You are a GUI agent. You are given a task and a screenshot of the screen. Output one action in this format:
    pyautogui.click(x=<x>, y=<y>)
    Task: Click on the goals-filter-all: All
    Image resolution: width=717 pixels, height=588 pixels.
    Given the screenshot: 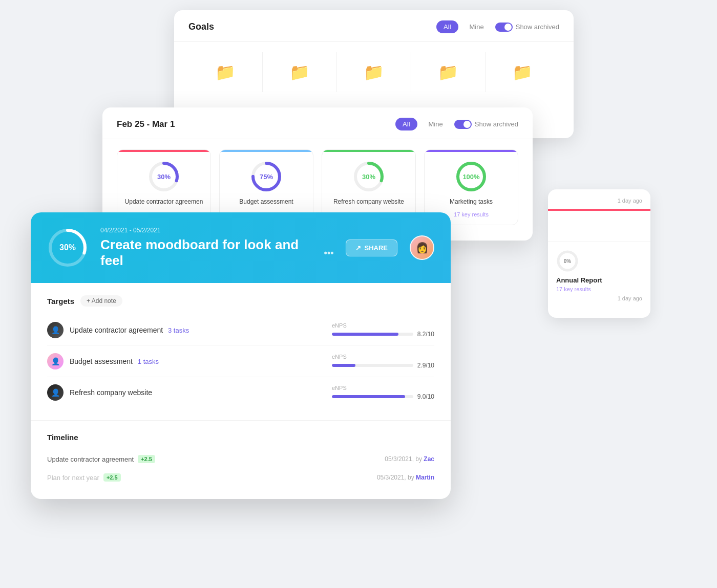 What is the action you would take?
    pyautogui.click(x=447, y=27)
    